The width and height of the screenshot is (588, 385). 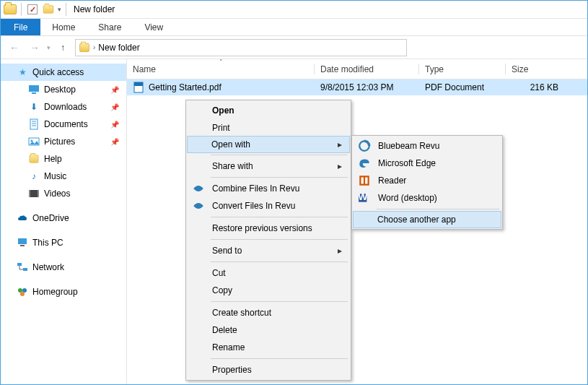 I want to click on desktop-icon, so click(x=34, y=90).